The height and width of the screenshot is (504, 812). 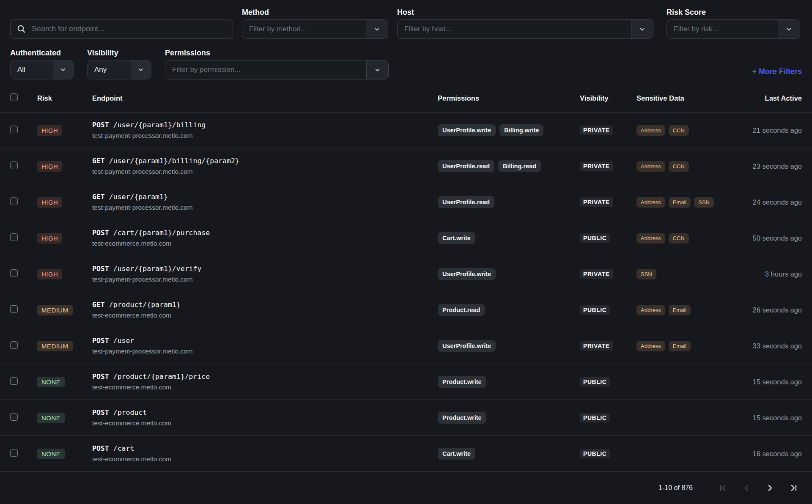 I want to click on endpoint-cell: POST/user/{param1}/billingtest-payment-p…, so click(x=265, y=130).